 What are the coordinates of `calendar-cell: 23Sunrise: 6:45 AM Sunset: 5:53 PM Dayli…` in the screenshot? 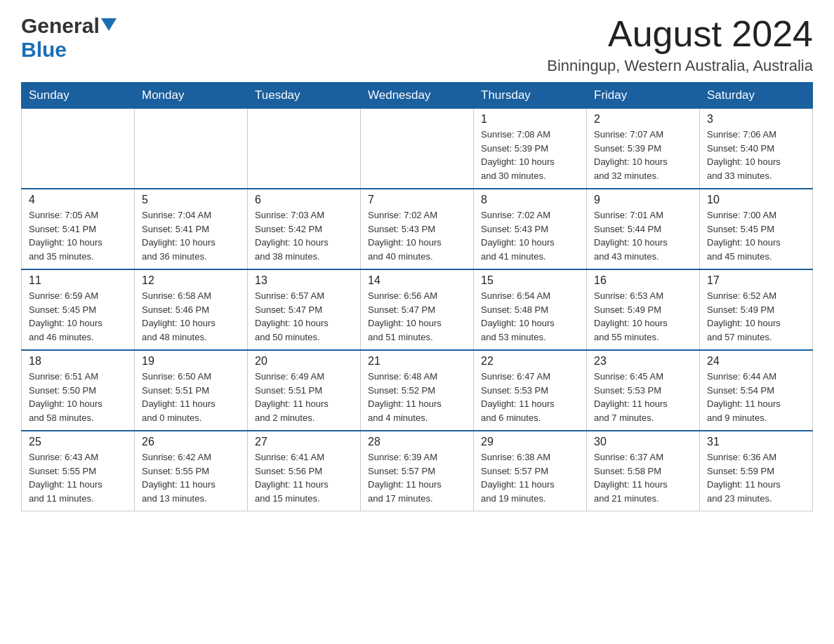 It's located at (643, 390).